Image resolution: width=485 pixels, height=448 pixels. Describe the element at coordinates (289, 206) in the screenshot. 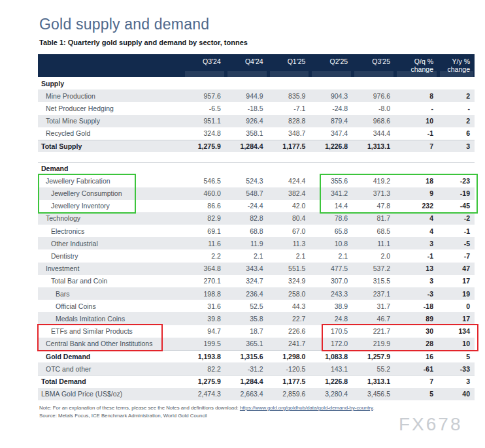

I see `cell-value: 42.0` at that location.